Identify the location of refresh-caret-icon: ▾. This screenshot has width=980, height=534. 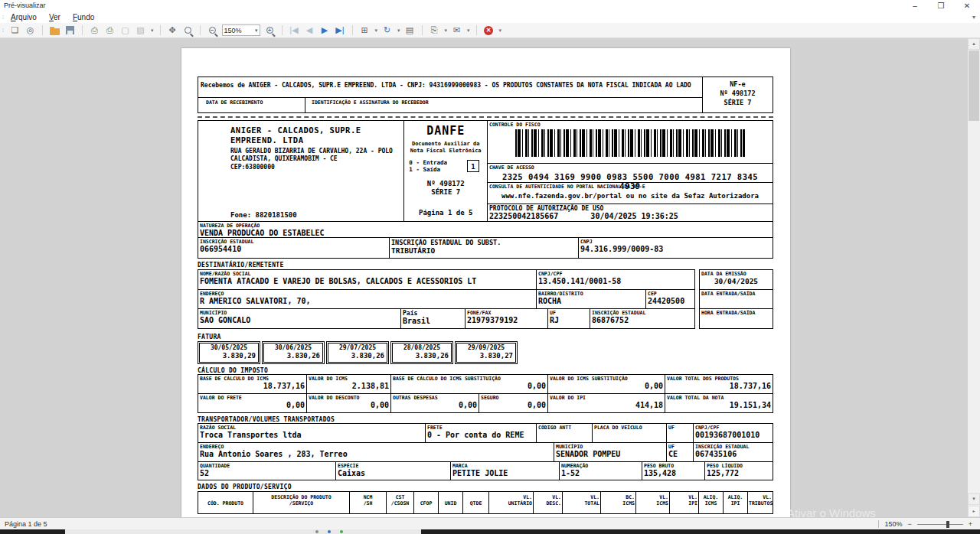
(399, 31).